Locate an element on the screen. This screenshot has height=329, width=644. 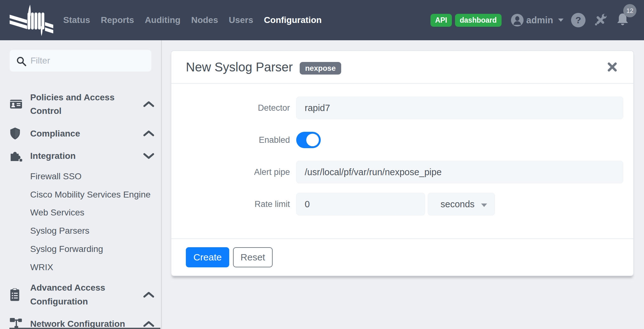
nav-users: Users is located at coordinates (241, 20).